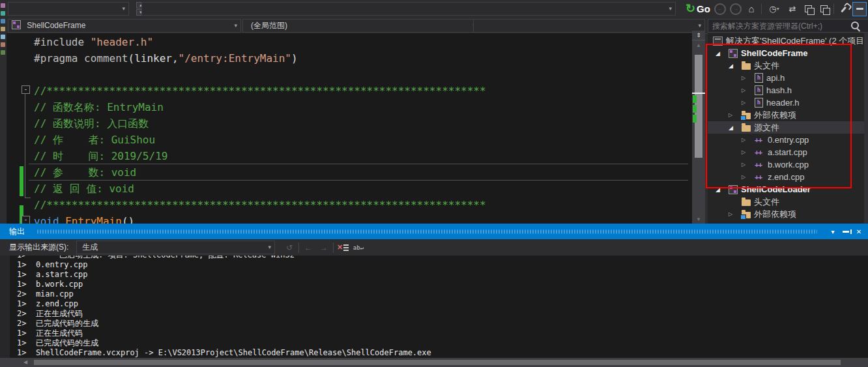 Image resolution: width=868 pixels, height=367 pixels. What do you see at coordinates (346, 248) in the screenshot?
I see `clear-all-lines` at bounding box center [346, 248].